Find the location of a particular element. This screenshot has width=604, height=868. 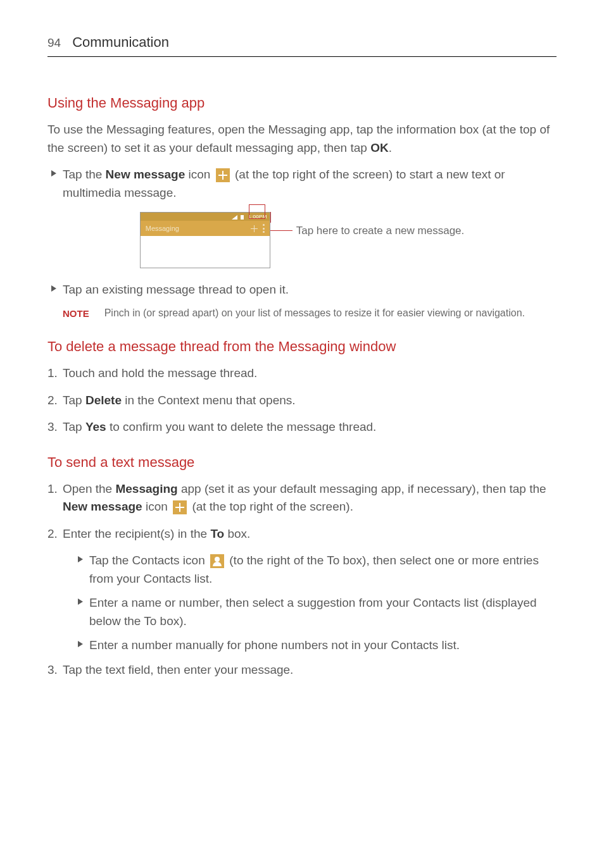

bullet-new-message: Tap the New message icon (at the top rig… is located at coordinates (302, 183).